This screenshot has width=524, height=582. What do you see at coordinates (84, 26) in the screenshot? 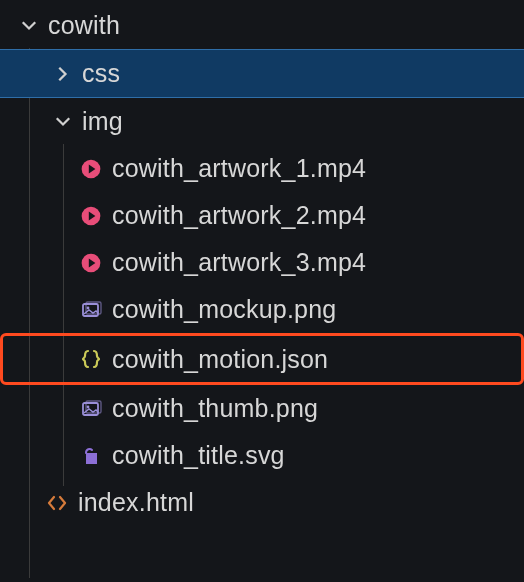
I see `folder-label: cowith` at bounding box center [84, 26].